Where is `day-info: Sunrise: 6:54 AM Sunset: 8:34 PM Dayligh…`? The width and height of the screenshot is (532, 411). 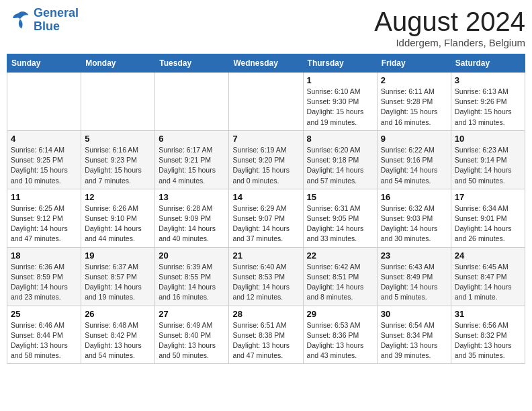
day-info: Sunrise: 6:54 AM Sunset: 8:34 PM Dayligh… is located at coordinates (414, 341).